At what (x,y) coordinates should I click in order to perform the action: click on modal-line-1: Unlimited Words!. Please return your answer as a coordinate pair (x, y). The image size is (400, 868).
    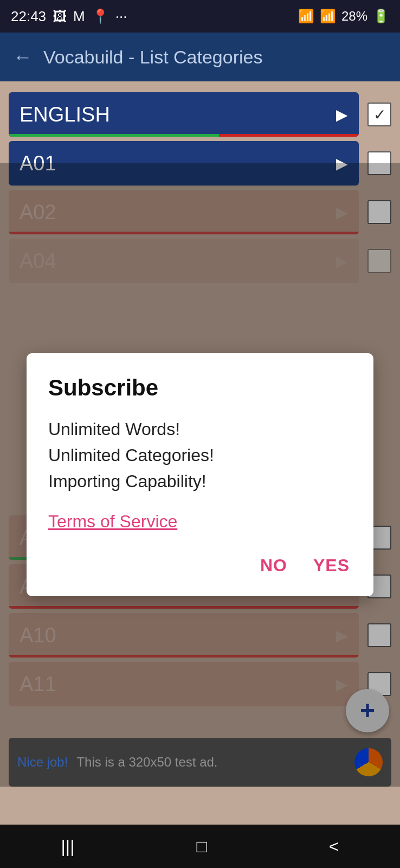
    Looking at the image, I should click on (200, 429).